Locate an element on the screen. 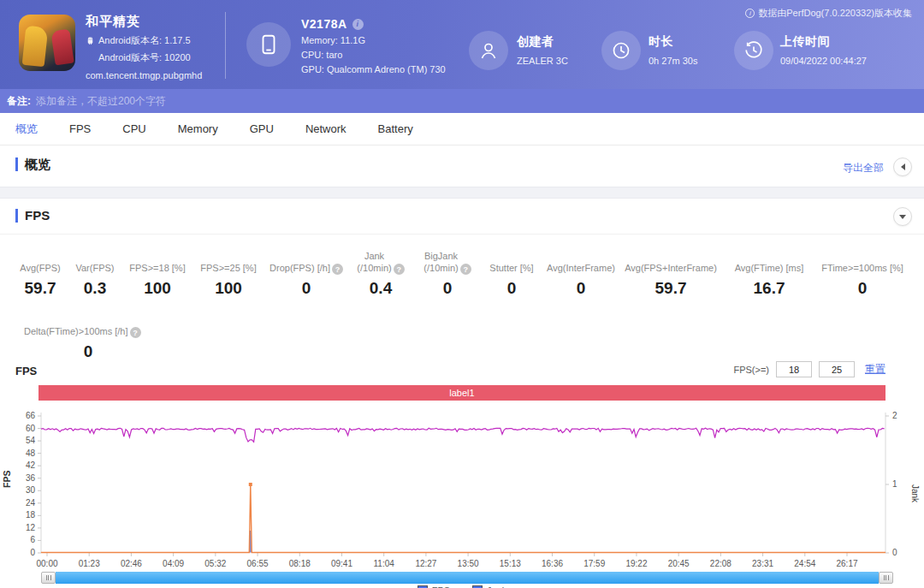  fps-filter-label: FPS(>=) is located at coordinates (751, 370).